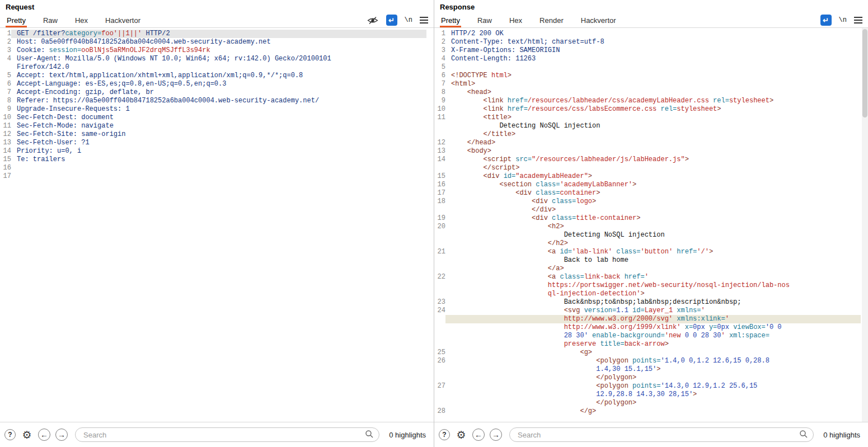 This screenshot has width=868, height=447. What do you see at coordinates (440, 126) in the screenshot?
I see `line-number` at bounding box center [440, 126].